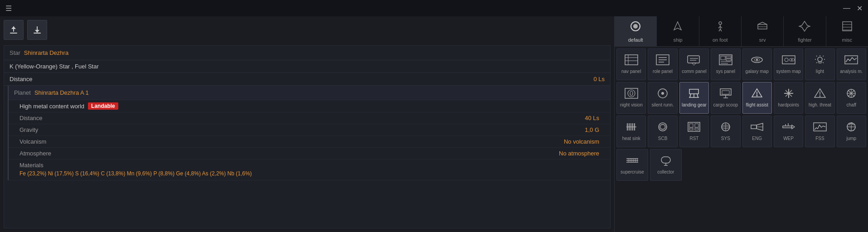 Image resolution: width=868 pixels, height=232 pixels. What do you see at coordinates (762, 31) in the screenshot?
I see `tab-srv: srv` at bounding box center [762, 31].